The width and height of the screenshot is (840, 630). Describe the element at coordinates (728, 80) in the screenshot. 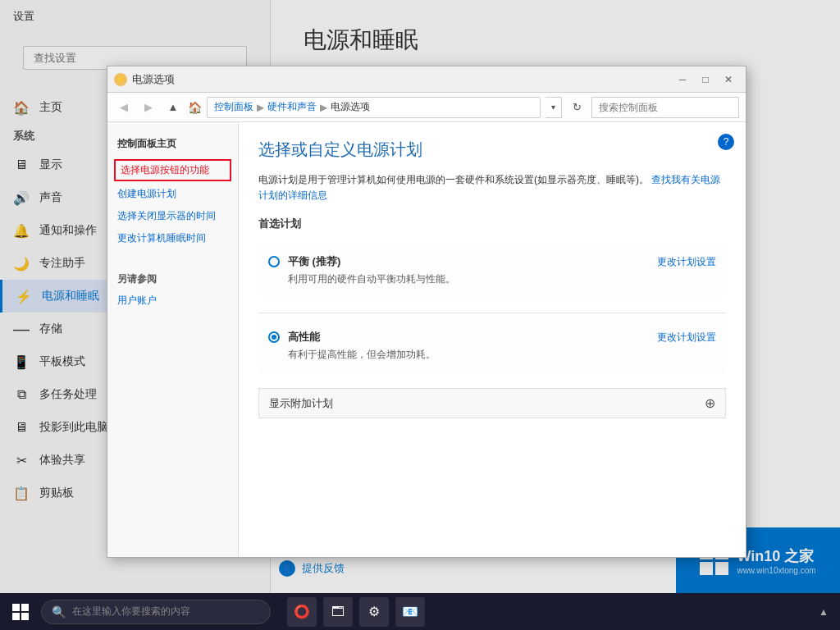

I see `close-button: ✕` at that location.